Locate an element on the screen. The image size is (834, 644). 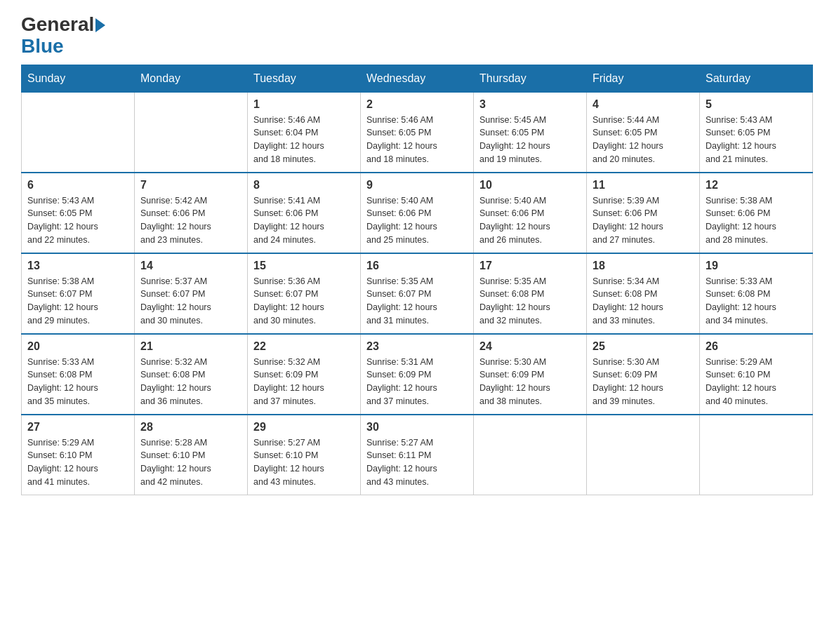
calendar-cell: 28Sunrise: 5:28 AM Sunset: 6:10 PM Dayli… is located at coordinates (191, 455).